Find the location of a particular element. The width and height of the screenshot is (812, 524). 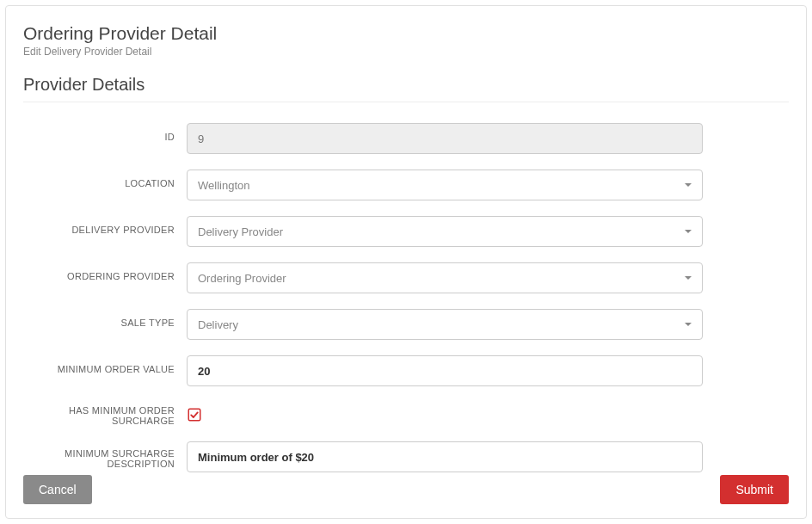

checkbox-checked-icon is located at coordinates (194, 415).